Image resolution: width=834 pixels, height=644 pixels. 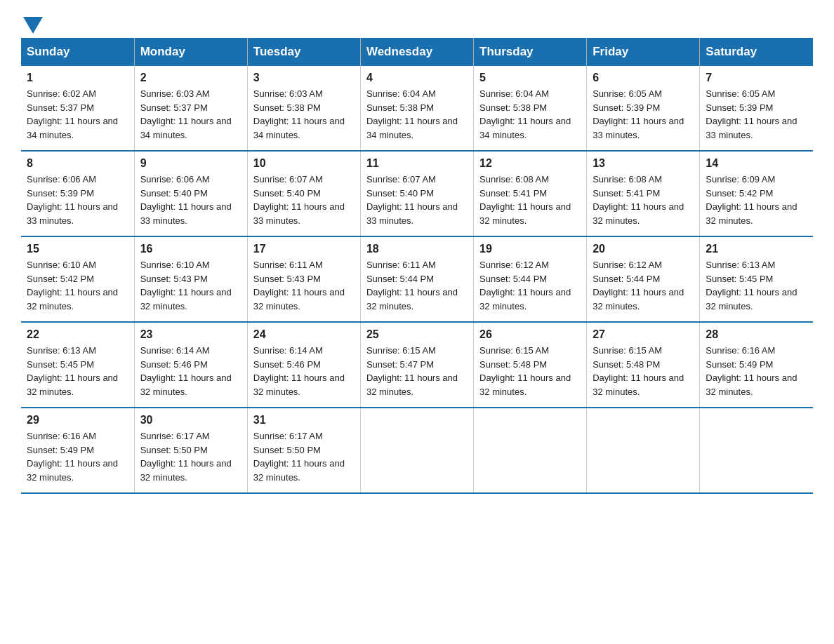 What do you see at coordinates (628, 180) in the screenshot?
I see `sunrise-label: Sunrise: 6:08 AM` at bounding box center [628, 180].